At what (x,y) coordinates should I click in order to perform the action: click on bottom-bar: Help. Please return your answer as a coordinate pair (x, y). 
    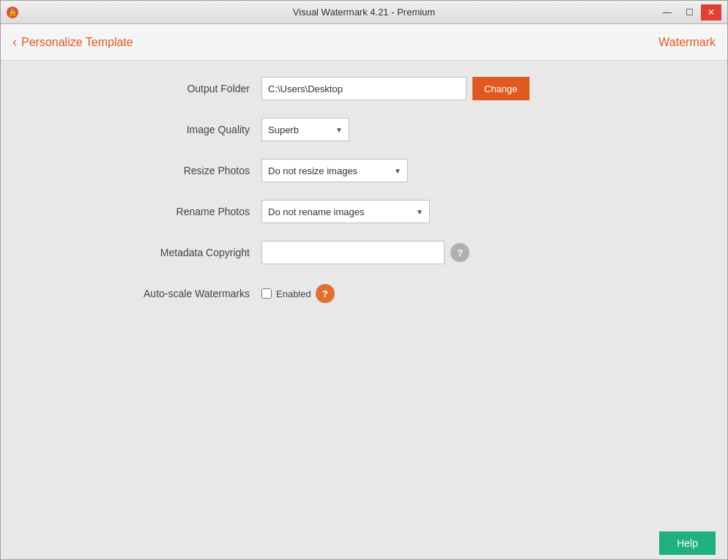
    Looking at the image, I should click on (364, 543).